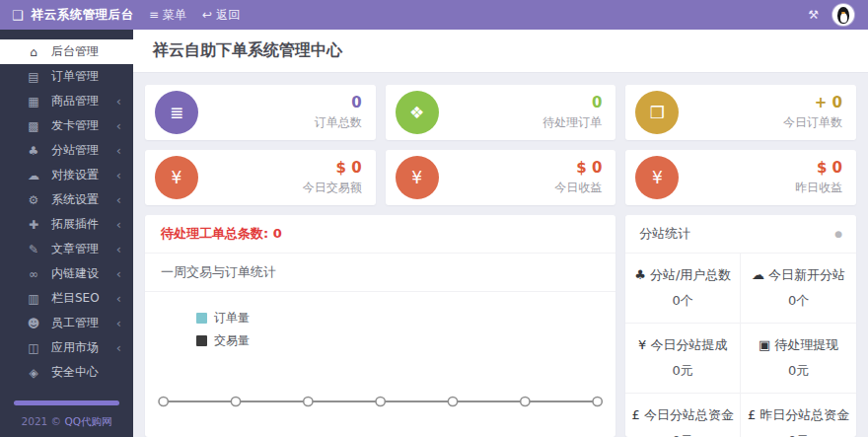 Image resolution: width=868 pixels, height=437 pixels. I want to click on substation-cell-yesterday-funds: £昨日分站总资金 0元, so click(799, 415).